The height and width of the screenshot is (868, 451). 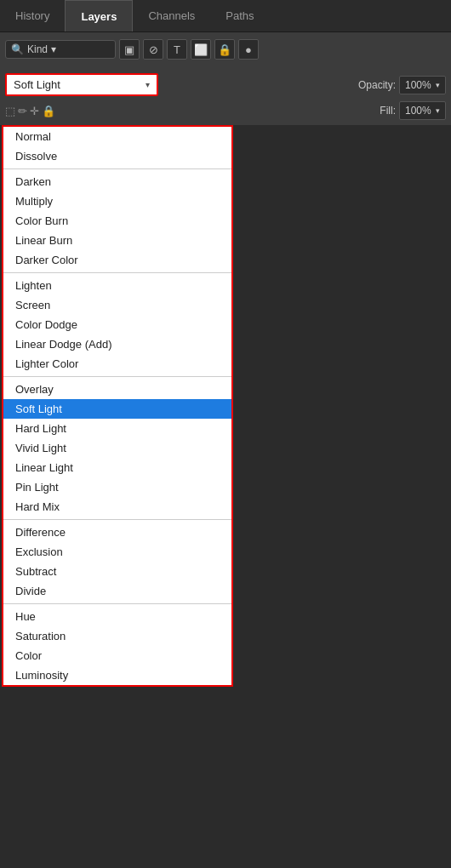 I want to click on blend-option-subtract: Subtract, so click(x=117, y=572).